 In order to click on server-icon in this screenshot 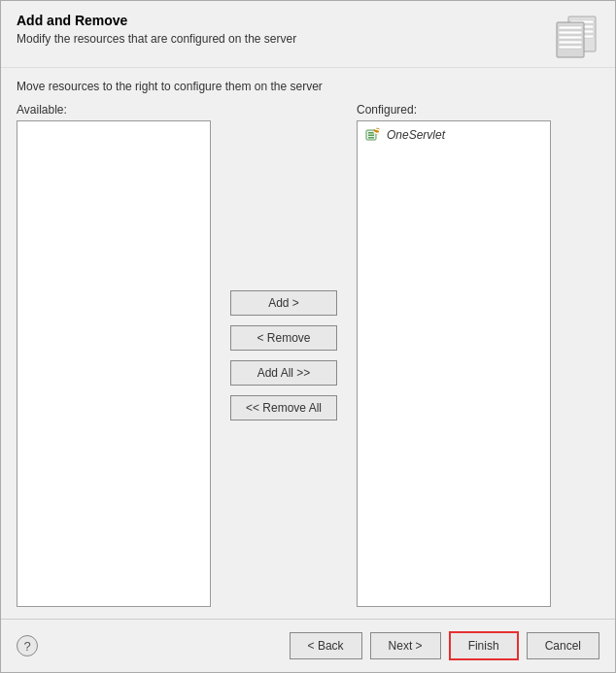, I will do `click(576, 36)`.